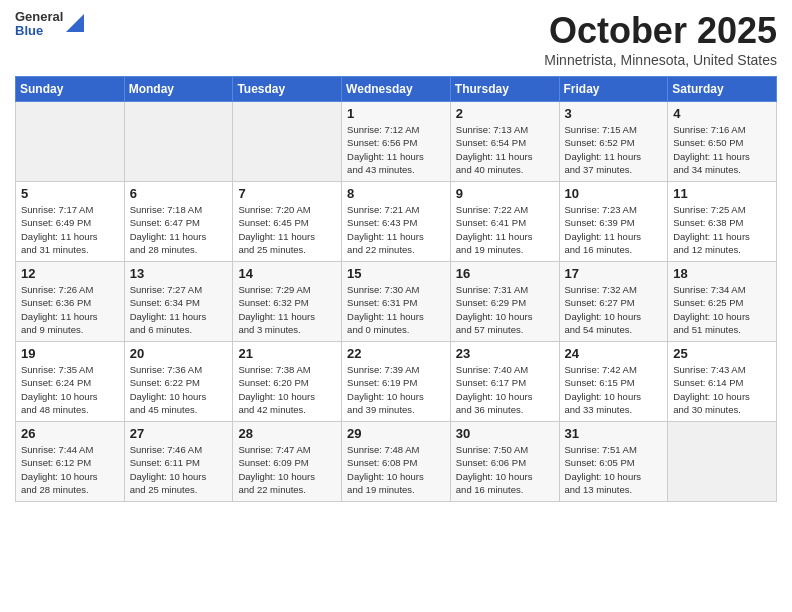  What do you see at coordinates (722, 274) in the screenshot?
I see `day-number: 18` at bounding box center [722, 274].